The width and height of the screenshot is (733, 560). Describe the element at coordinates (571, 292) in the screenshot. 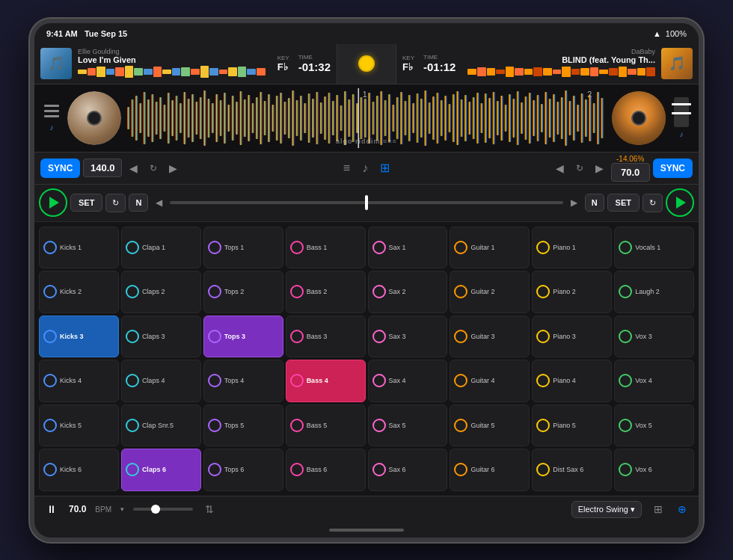

I see `pad-cell: Piano 2` at that location.